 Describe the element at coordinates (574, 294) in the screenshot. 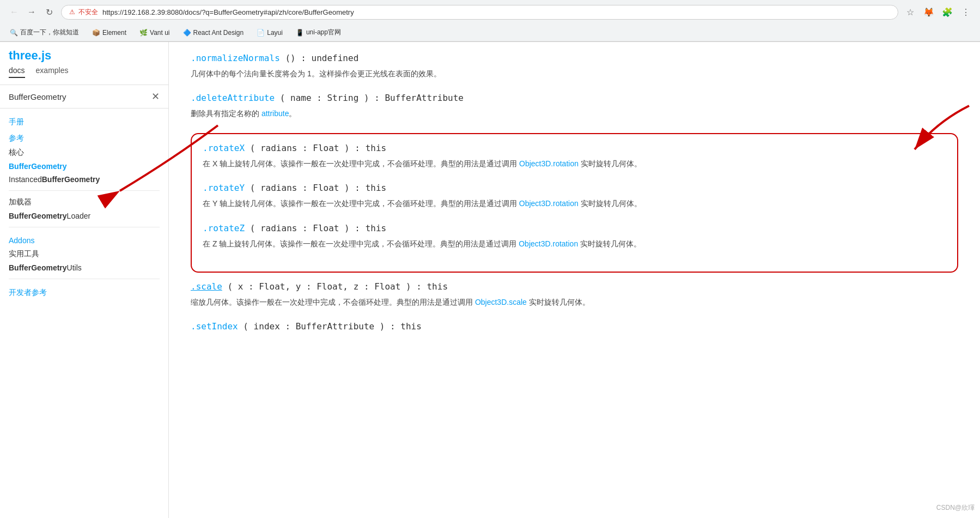

I see `method-section-scale: .scale ( x : Float, y : Float, z : Float…` at that location.